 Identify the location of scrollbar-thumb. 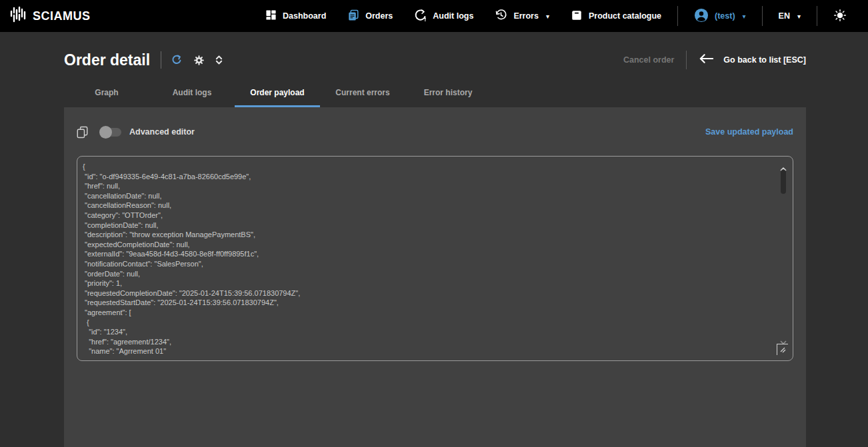
(783, 182).